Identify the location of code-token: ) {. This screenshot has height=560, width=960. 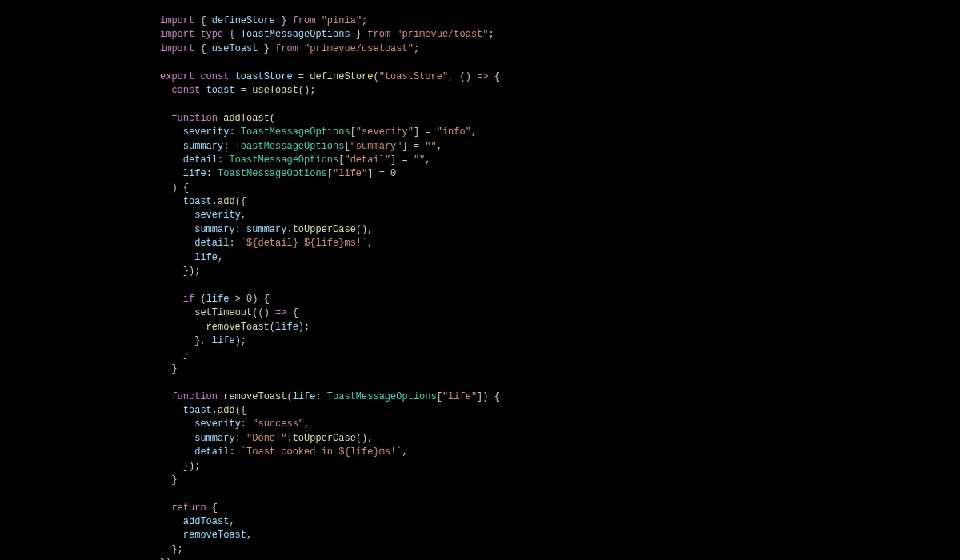
(261, 299).